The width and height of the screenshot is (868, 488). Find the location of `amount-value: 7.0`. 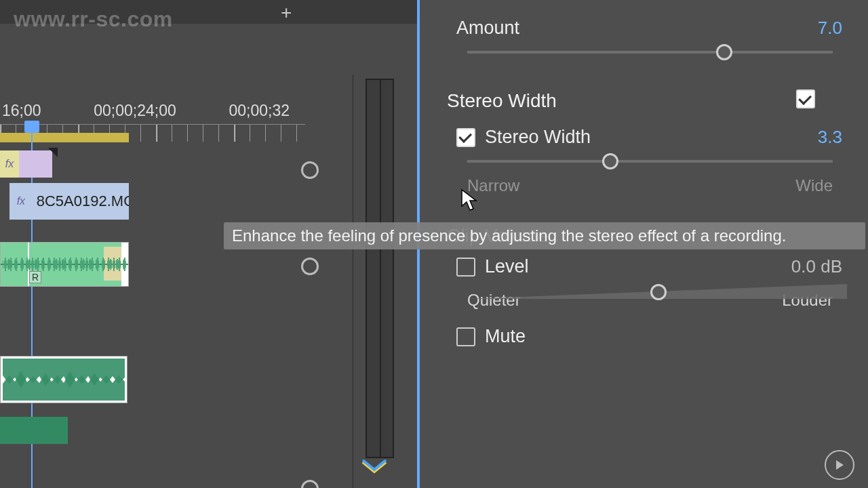

amount-value: 7.0 is located at coordinates (830, 28).